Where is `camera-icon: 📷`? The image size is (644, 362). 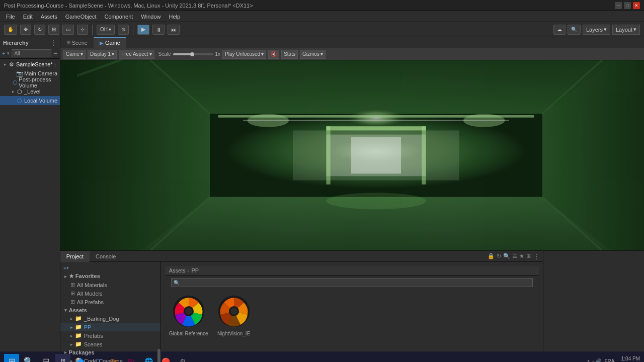
camera-icon: 📷 is located at coordinates (20, 73).